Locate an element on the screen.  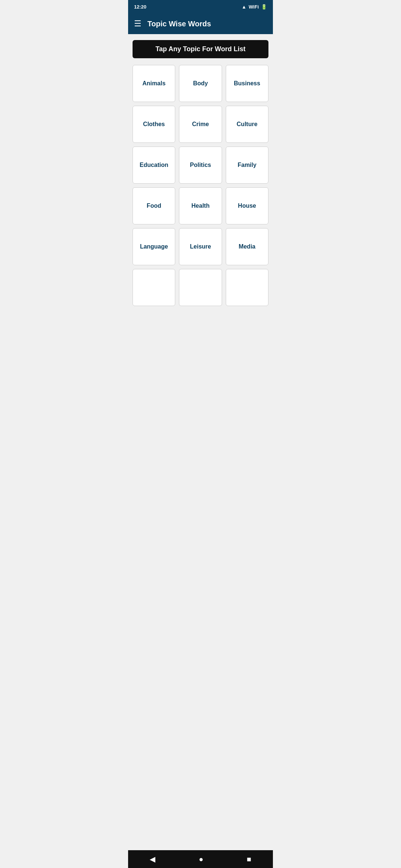
topic-label-clothes: Clothes is located at coordinates (154, 124).